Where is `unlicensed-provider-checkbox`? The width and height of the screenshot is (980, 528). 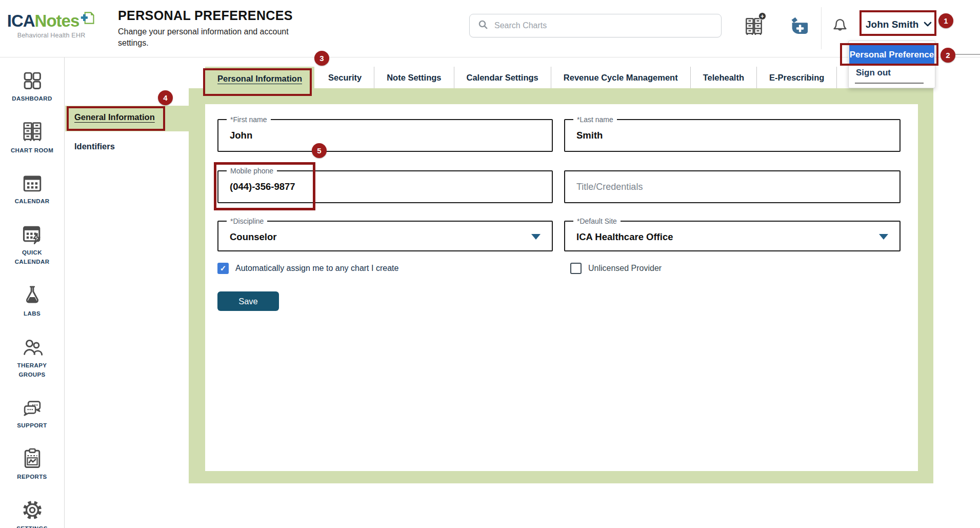
unlicensed-provider-checkbox is located at coordinates (576, 268).